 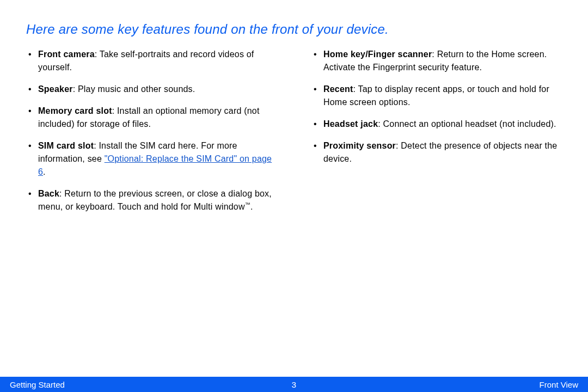 I want to click on list-item: Home key/Finger scanner: Return to the H…, so click(x=437, y=61).